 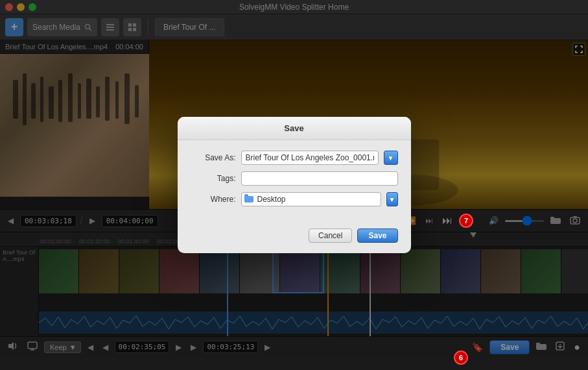 I want to click on annotation-7: 7, so click(x=466, y=221).